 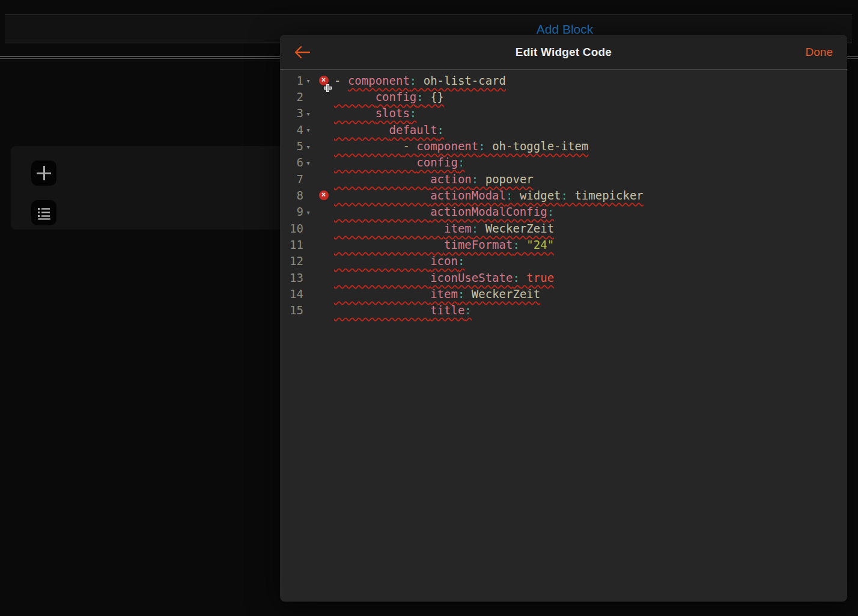 I want to click on code-line: 15 title:, so click(x=564, y=310).